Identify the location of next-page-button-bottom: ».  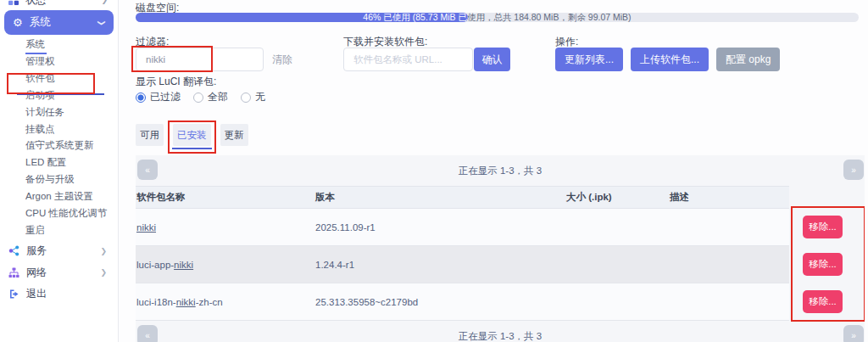
(854, 334).